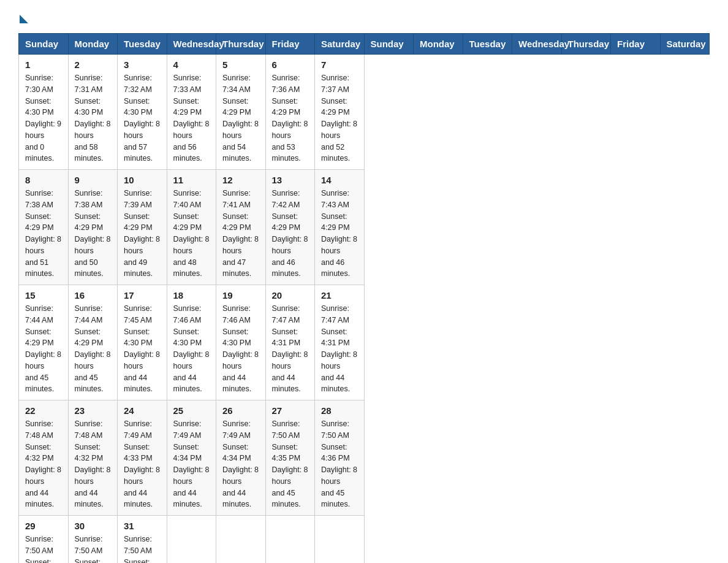  I want to click on day-cell: 9 Sunrise: 7:38 AMSunset: 4:29 PMDayligh…, so click(93, 228).